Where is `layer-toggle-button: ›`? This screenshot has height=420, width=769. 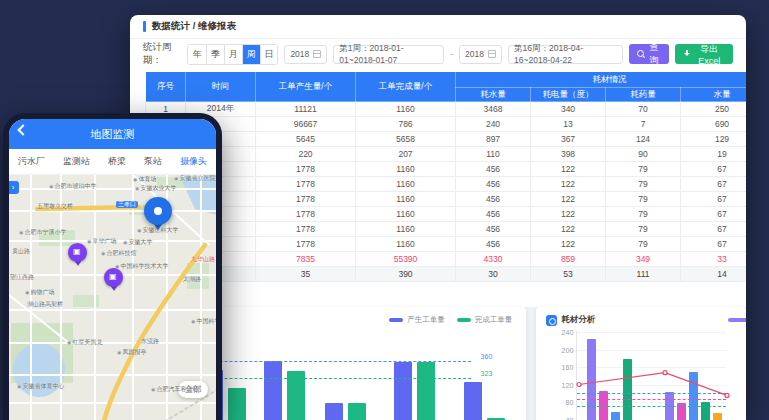 layer-toggle-button: › is located at coordinates (14, 188).